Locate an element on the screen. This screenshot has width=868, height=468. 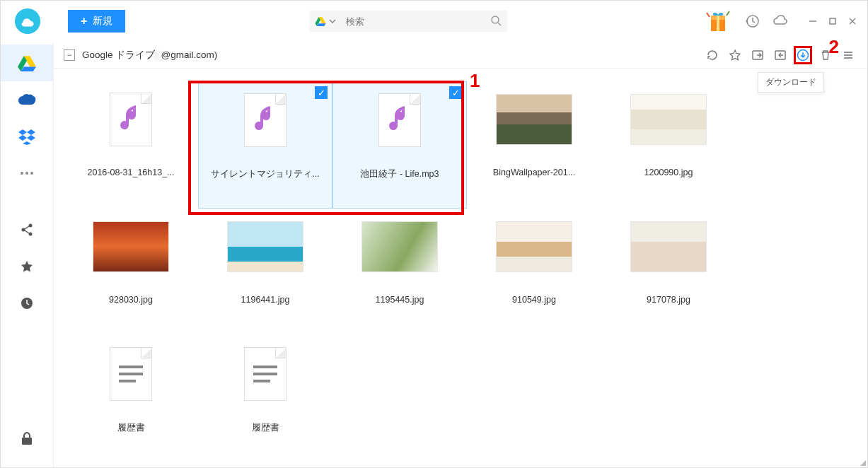
search-input is located at coordinates (416, 21).